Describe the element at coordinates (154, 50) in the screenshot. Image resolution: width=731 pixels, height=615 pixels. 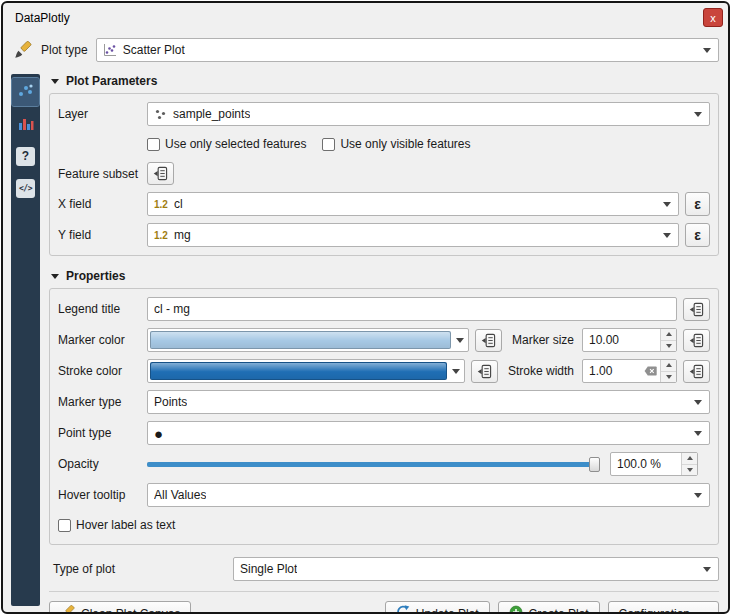
I see `plot-type-value: Scatter Plot` at that location.